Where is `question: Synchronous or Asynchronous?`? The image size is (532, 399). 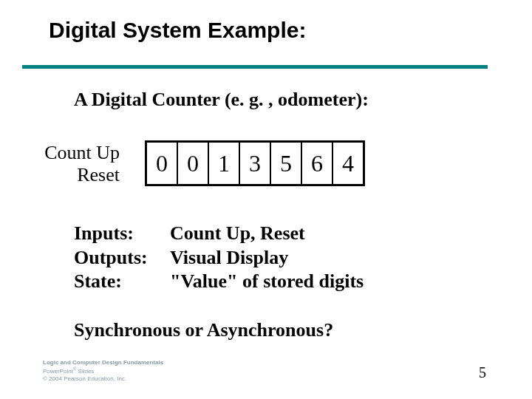
question: Synchronous or Asynchronous? is located at coordinates (204, 330).